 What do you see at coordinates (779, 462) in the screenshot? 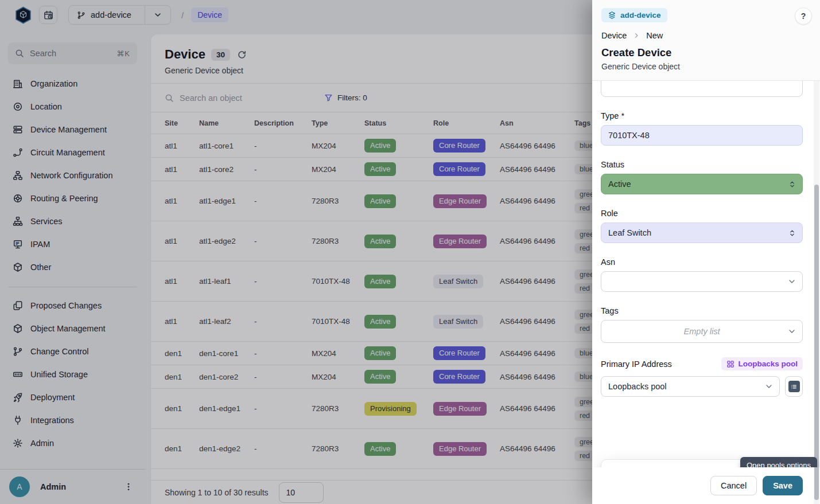
I see `tooltip: Open pools options` at bounding box center [779, 462].